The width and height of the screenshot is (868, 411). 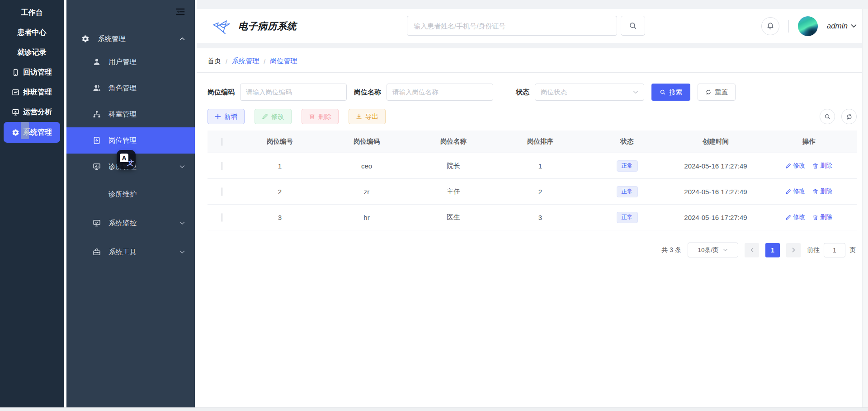 I want to click on reset-button: 重置, so click(x=717, y=92).